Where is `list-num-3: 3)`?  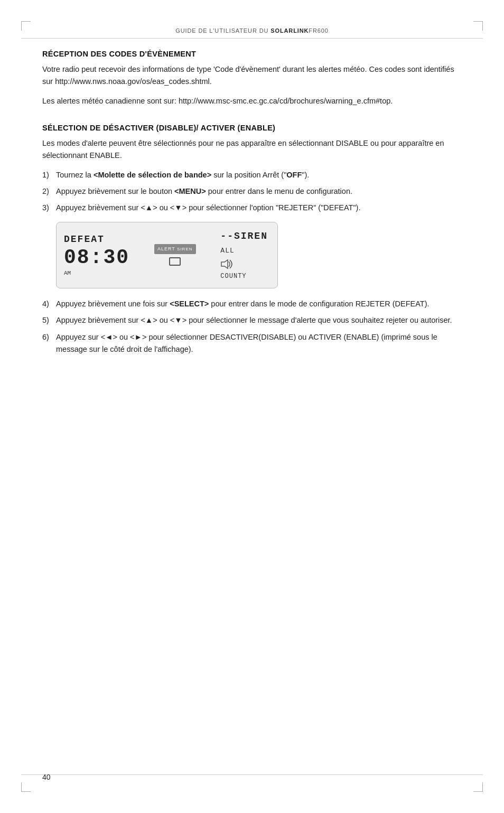 list-num-3: 3) is located at coordinates (48, 208).